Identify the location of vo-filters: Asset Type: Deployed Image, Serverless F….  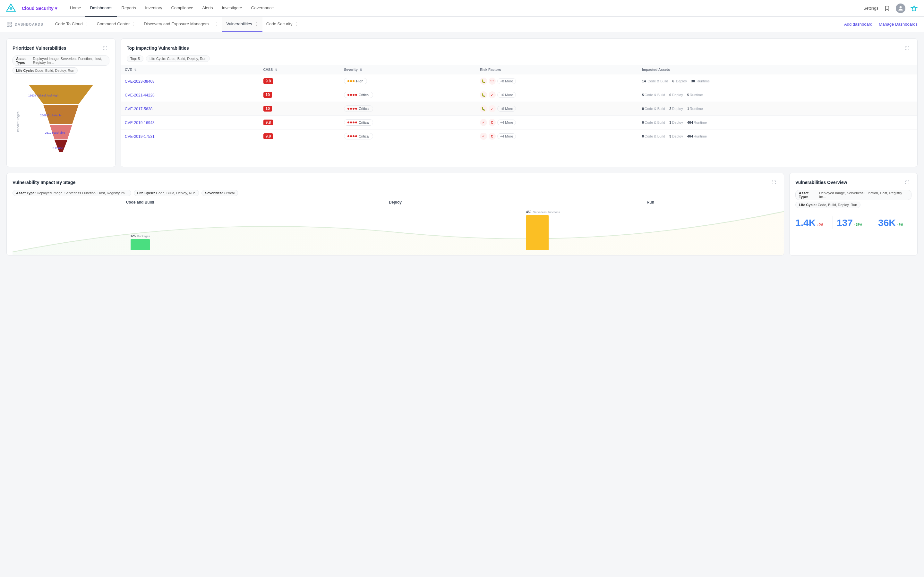
(853, 201).